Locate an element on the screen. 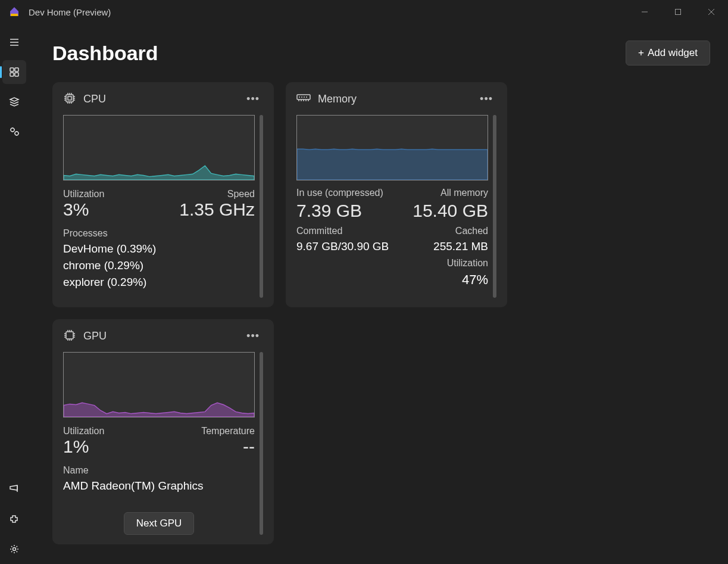  titlebar: Dev Home (Preview) is located at coordinates (364, 12).